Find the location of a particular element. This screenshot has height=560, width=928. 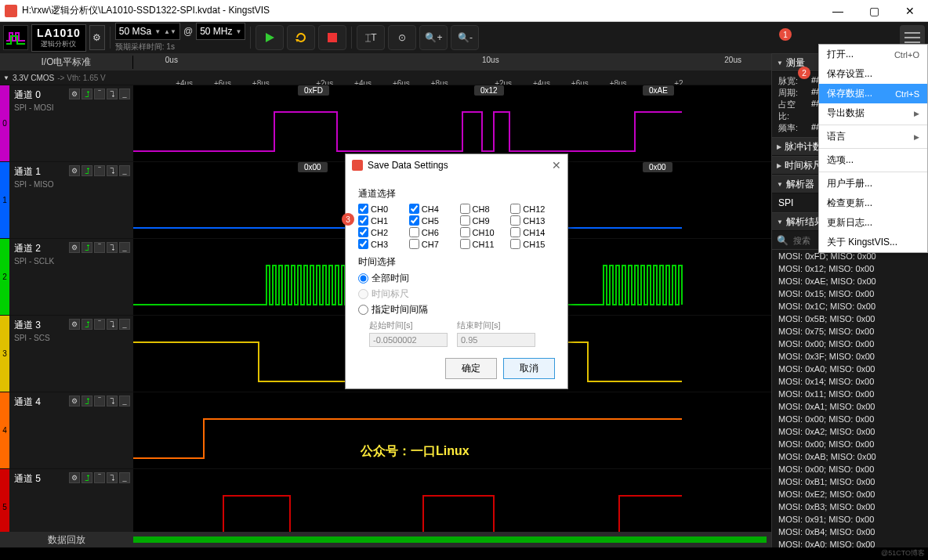

result-row: MOSI: 0x11; MISO: 0x00 is located at coordinates (850, 394).